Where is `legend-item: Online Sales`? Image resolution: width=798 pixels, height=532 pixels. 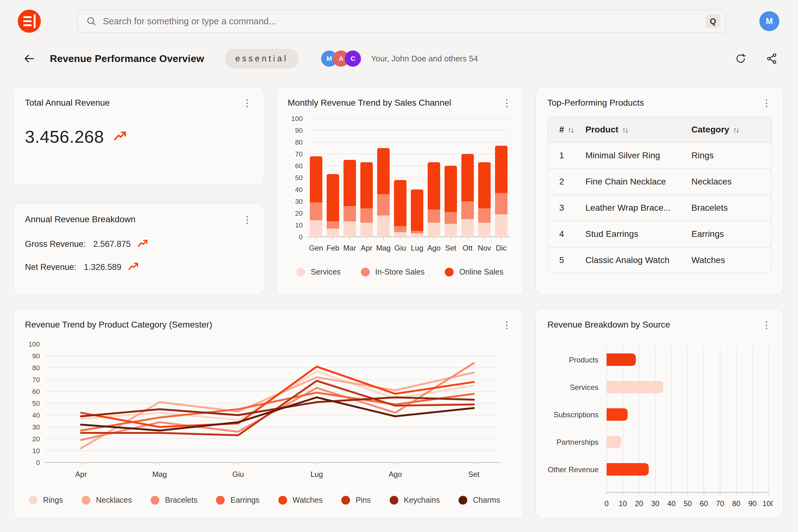 legend-item: Online Sales is located at coordinates (474, 272).